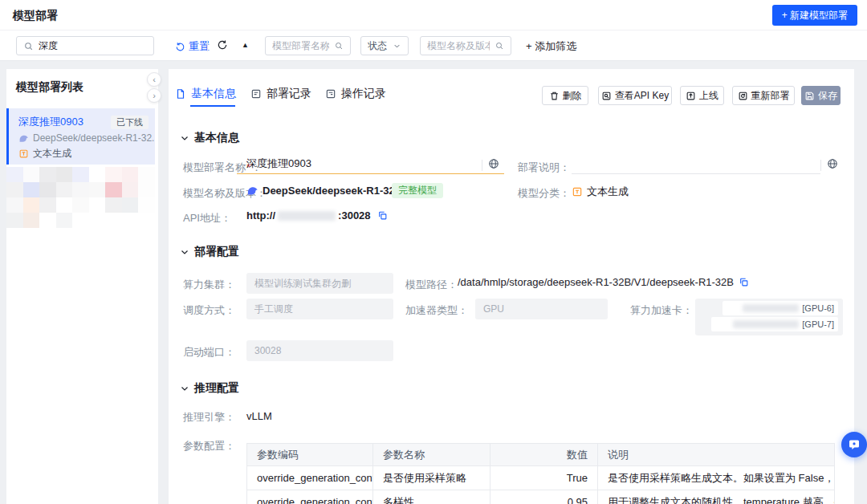 This screenshot has height=504, width=867. Describe the element at coordinates (690, 96) in the screenshot. I see `go-online-icon` at that location.